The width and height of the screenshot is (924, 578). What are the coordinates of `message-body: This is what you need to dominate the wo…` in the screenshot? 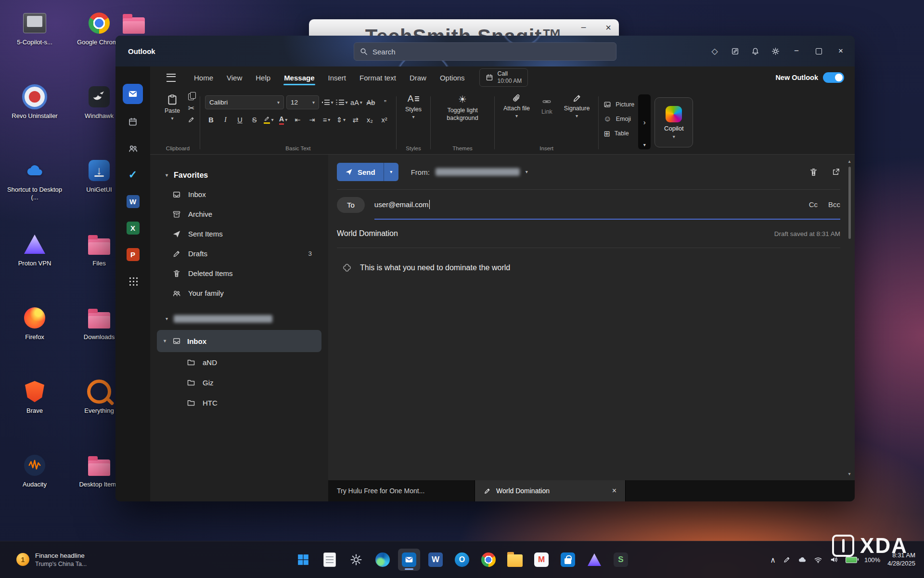 It's located at (589, 261).